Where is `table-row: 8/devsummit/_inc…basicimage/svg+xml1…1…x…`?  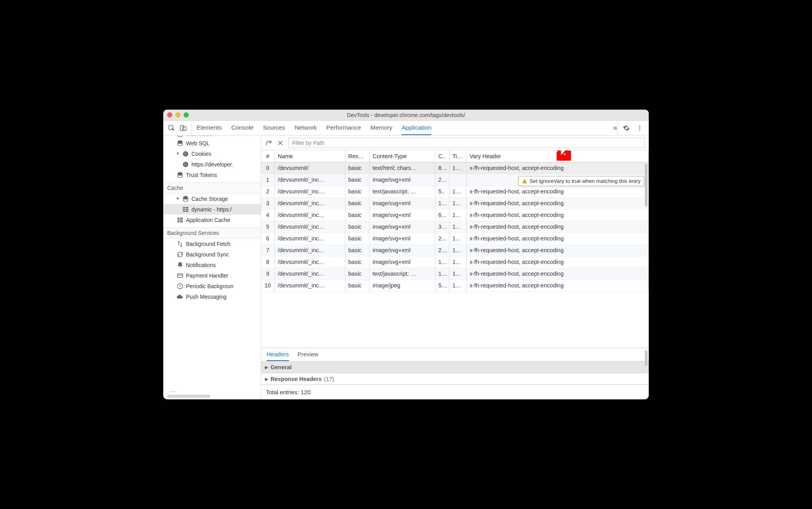
table-row: 8/devsummit/_inc…basicimage/svg+xml1…1…x… is located at coordinates (455, 262).